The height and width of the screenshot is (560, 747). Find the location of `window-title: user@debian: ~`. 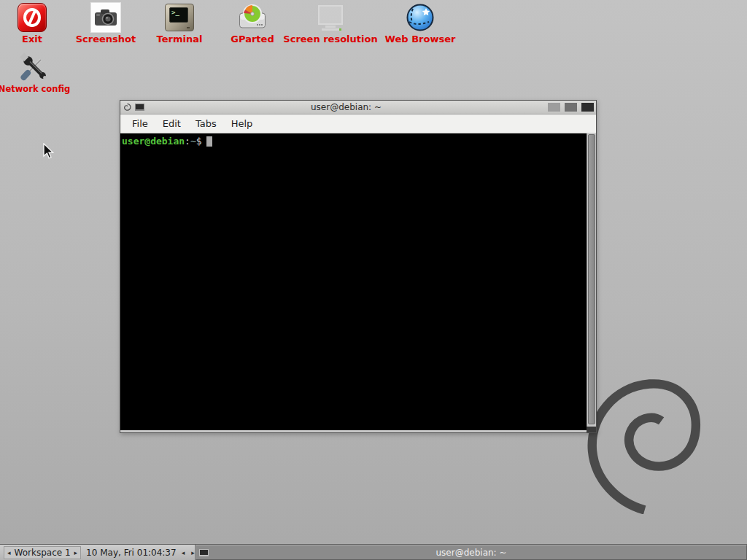

window-title: user@debian: ~ is located at coordinates (346, 108).